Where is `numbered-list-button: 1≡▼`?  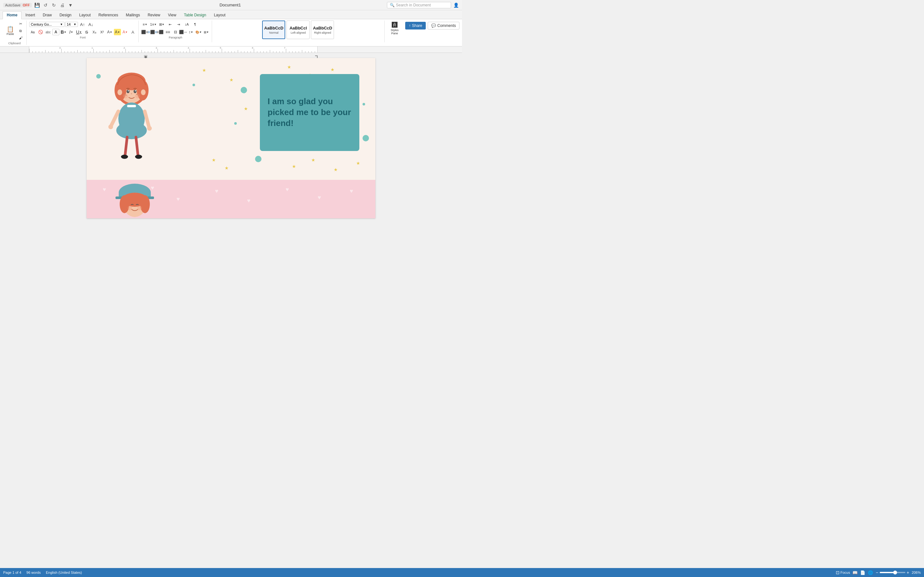
numbered-list-button: 1≡▼ is located at coordinates (153, 24).